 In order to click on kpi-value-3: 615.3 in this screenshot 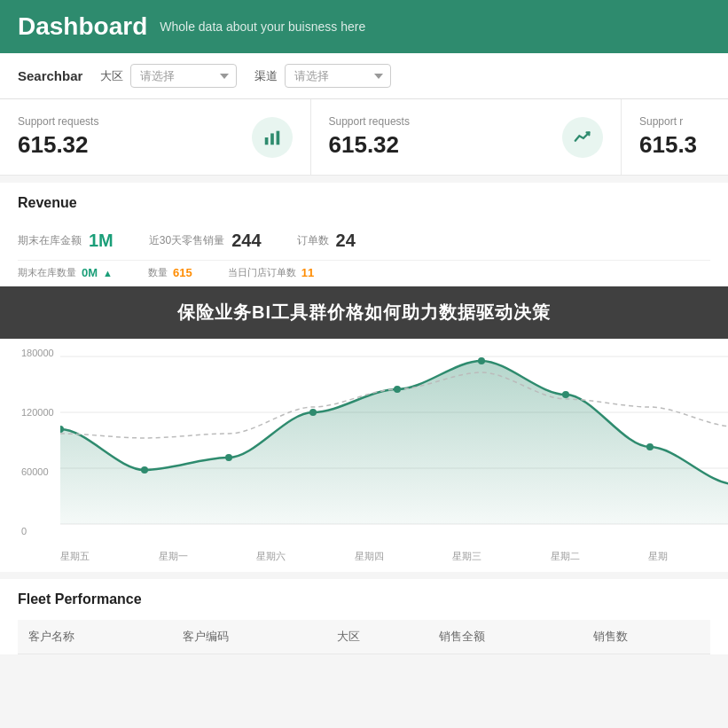, I will do `click(669, 145)`.